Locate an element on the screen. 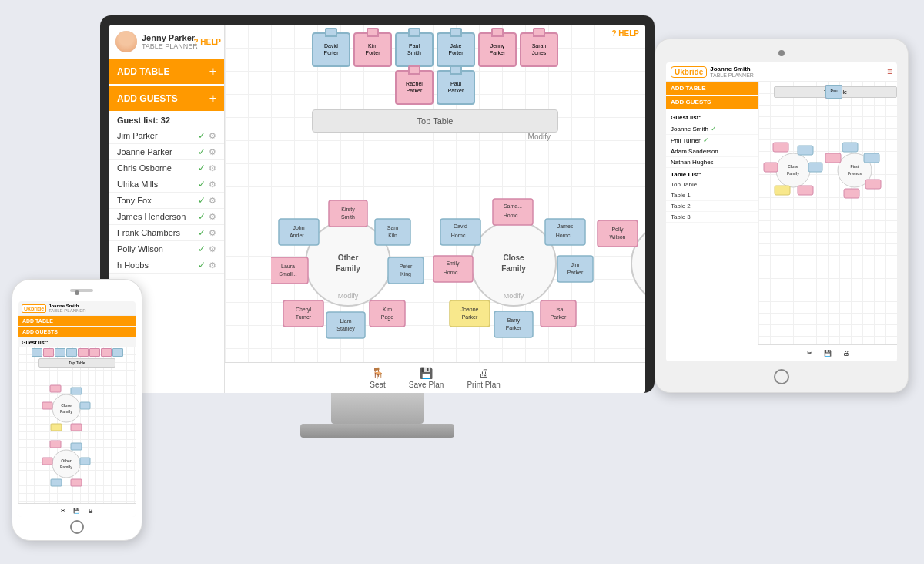 This screenshot has height=564, width=924. phone-top-table: Top Table is located at coordinates (77, 358).